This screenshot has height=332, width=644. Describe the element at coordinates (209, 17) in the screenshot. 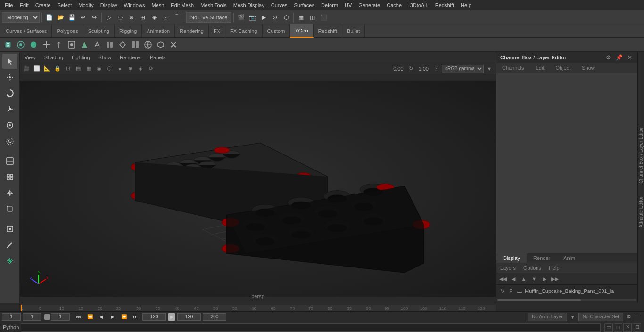

I see `live-surface-button: No Live Surface` at that location.